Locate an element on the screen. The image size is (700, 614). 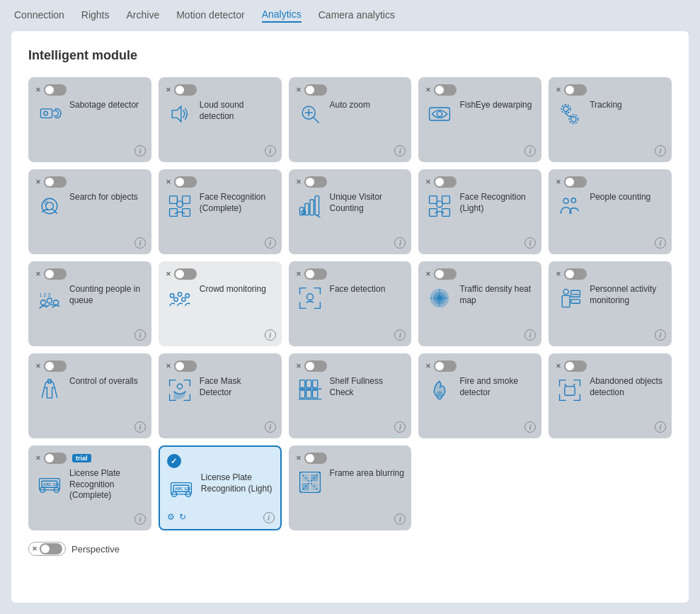
module-card-abandoned-objects: ✕ Abandoned objects detection i is located at coordinates (610, 396).